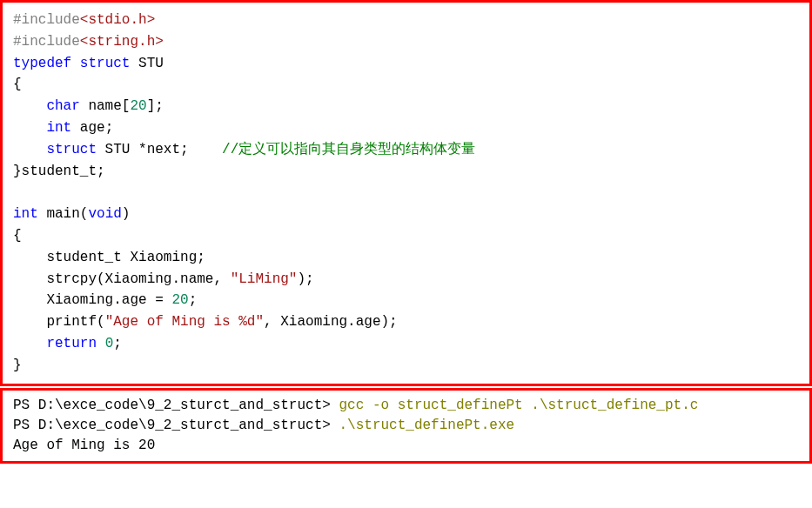 Image resolution: width=812 pixels, height=508 pixels. I want to click on code-text: printf(, so click(75, 322).